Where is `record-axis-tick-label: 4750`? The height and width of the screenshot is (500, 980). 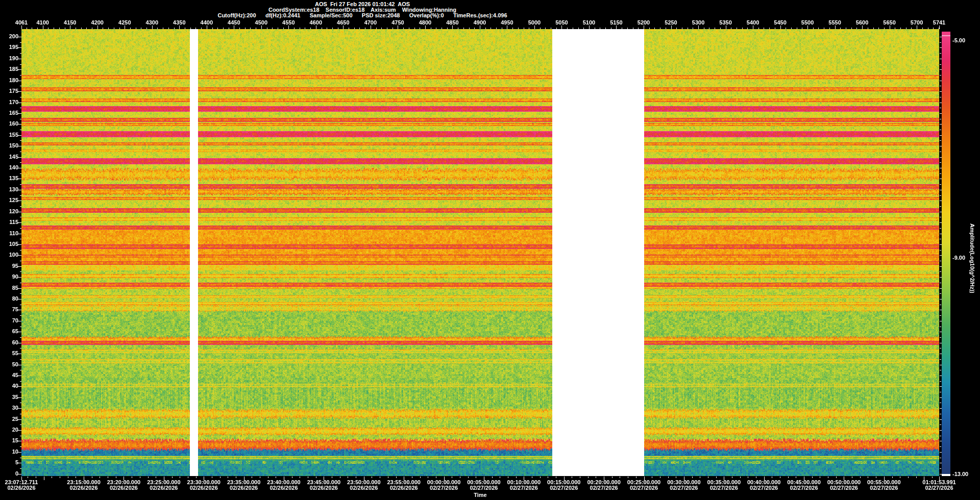
record-axis-tick-label: 4750 is located at coordinates (398, 22).